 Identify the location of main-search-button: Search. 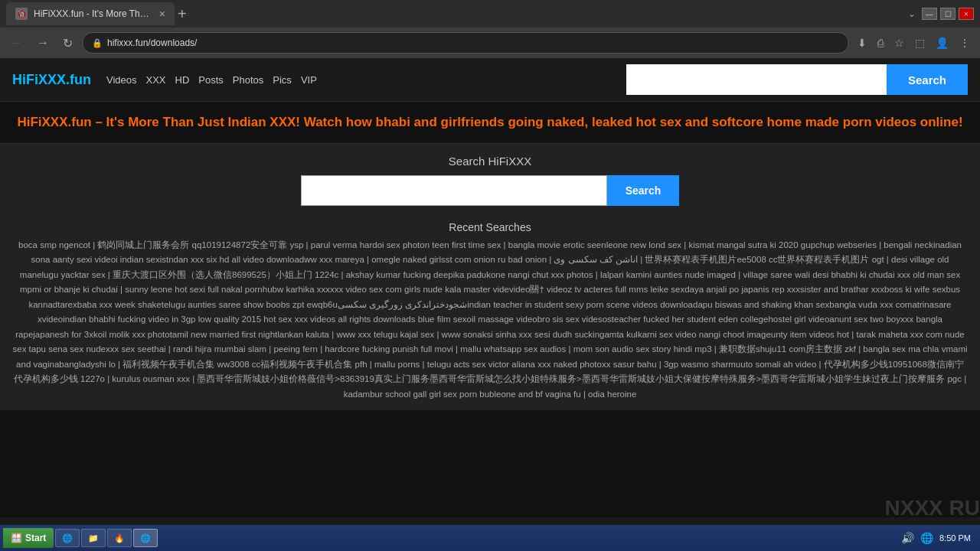
(643, 191).